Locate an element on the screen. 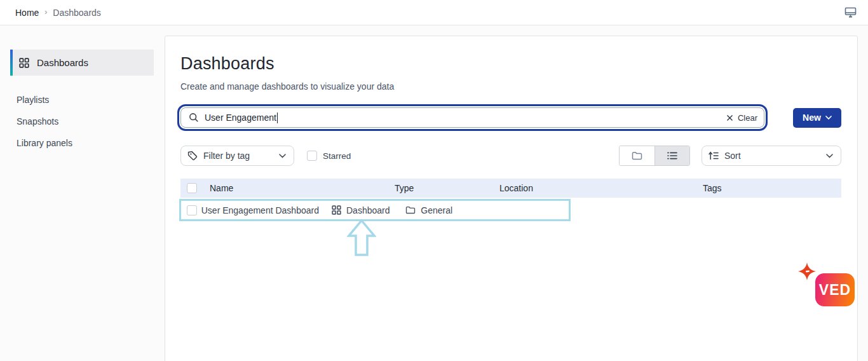 This screenshot has height=361, width=868. filter-by-tag-select: Filter by tag is located at coordinates (238, 156).